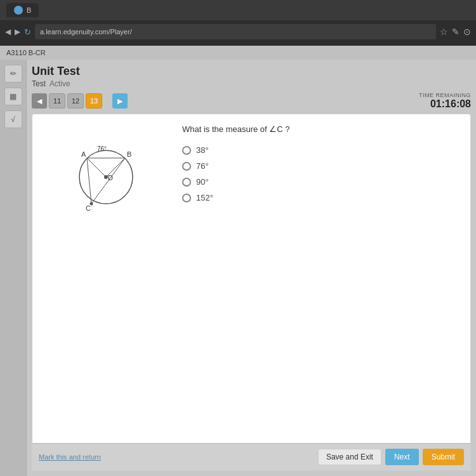  What do you see at coordinates (70, 457) in the screenshot?
I see `mark-return-link: Mark this and return` at bounding box center [70, 457].